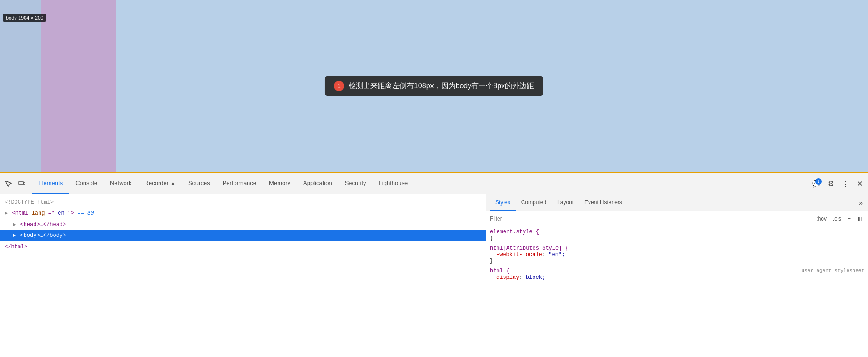 The height and width of the screenshot is (357, 868). Describe the element at coordinates (860, 184) in the screenshot. I see `close-devtools-button: ✕` at that location.